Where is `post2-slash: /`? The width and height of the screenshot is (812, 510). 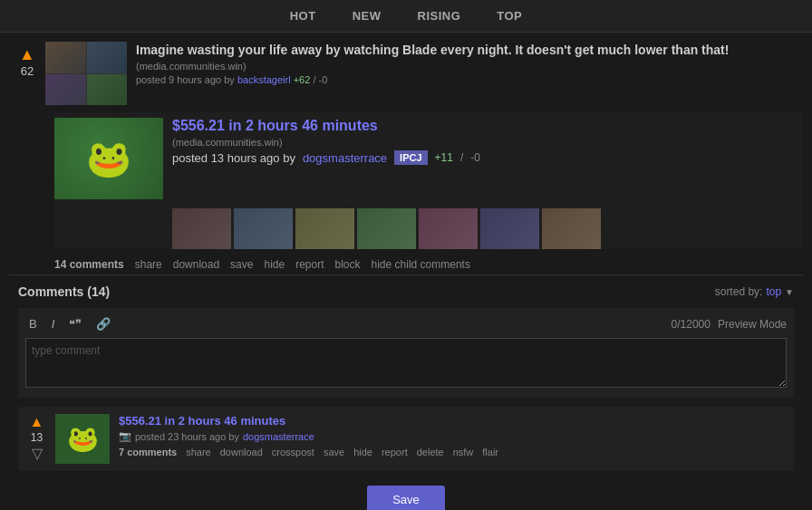
post2-slash: / is located at coordinates (462, 158).